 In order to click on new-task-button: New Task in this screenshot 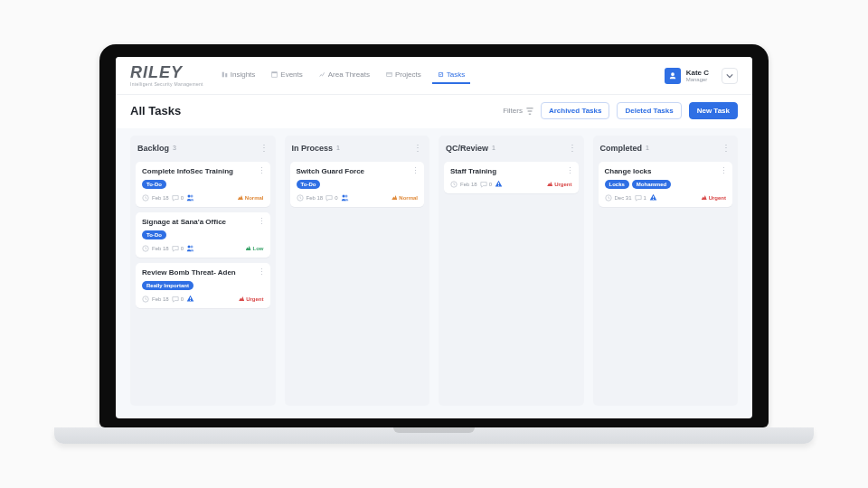, I will do `click(713, 110)`.